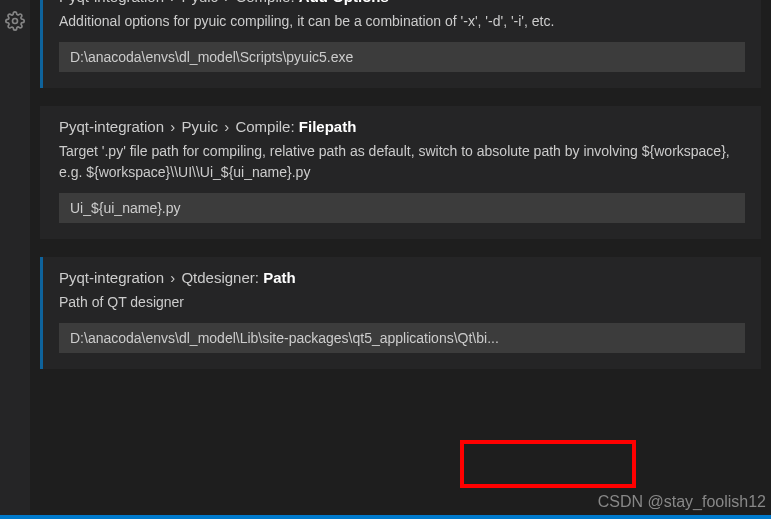 The width and height of the screenshot is (771, 519). I want to click on setting-input-filepath, so click(402, 208).